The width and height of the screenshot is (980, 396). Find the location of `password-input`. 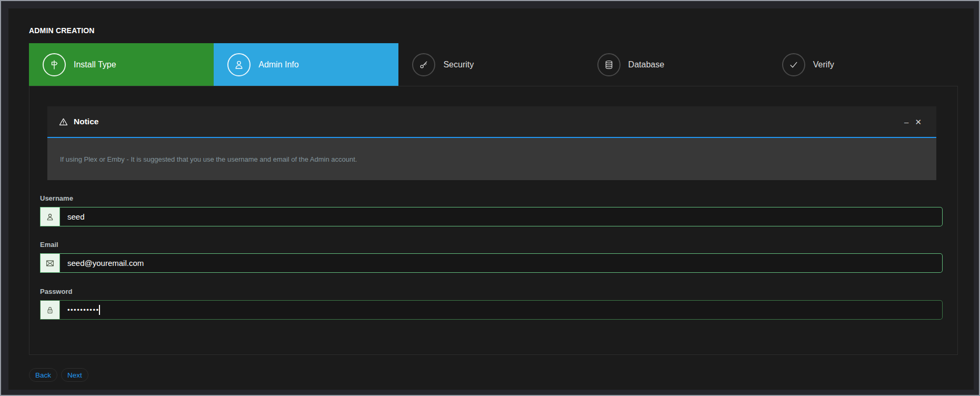

password-input is located at coordinates (501, 310).